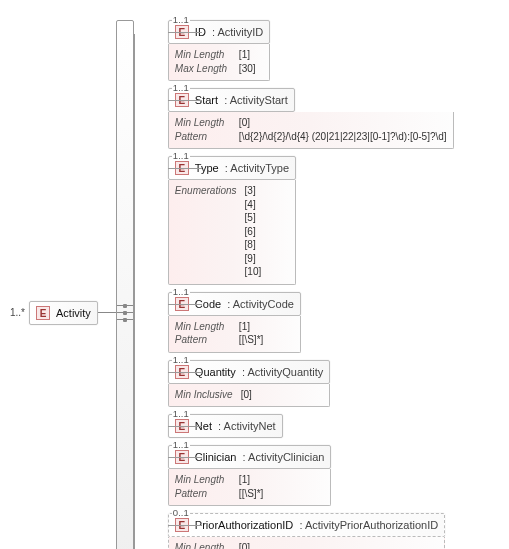 The height and width of the screenshot is (549, 509). I want to click on facet-row: Enumerations[3] [4] [5] [6] [8] [9] [10], so click(232, 232).